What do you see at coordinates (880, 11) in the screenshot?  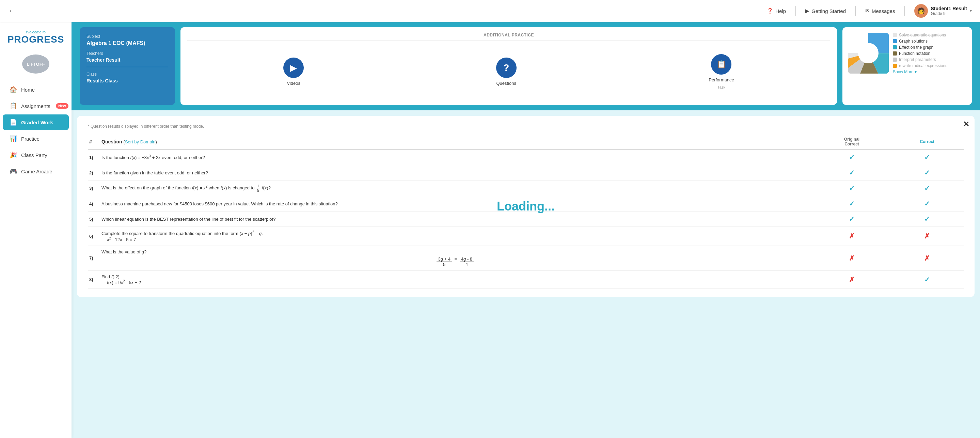 I see `messages-link: ✉ Messages` at bounding box center [880, 11].